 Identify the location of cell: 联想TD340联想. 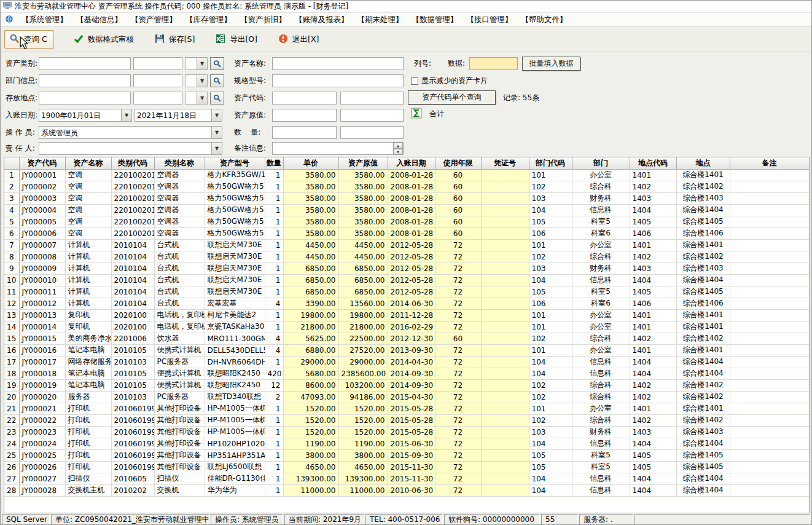
(235, 397).